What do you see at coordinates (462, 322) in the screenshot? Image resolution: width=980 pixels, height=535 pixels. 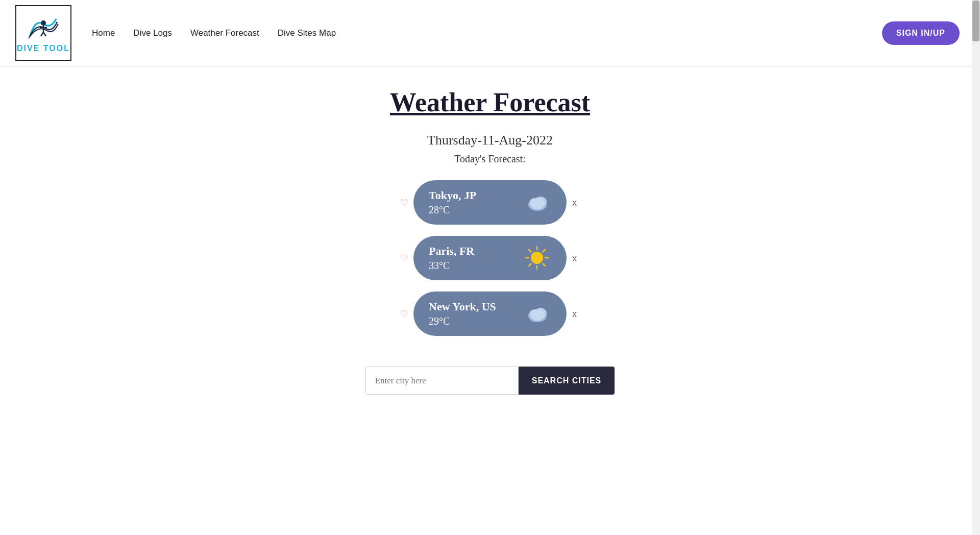 I see `temp-newyork: 29°C` at bounding box center [462, 322].